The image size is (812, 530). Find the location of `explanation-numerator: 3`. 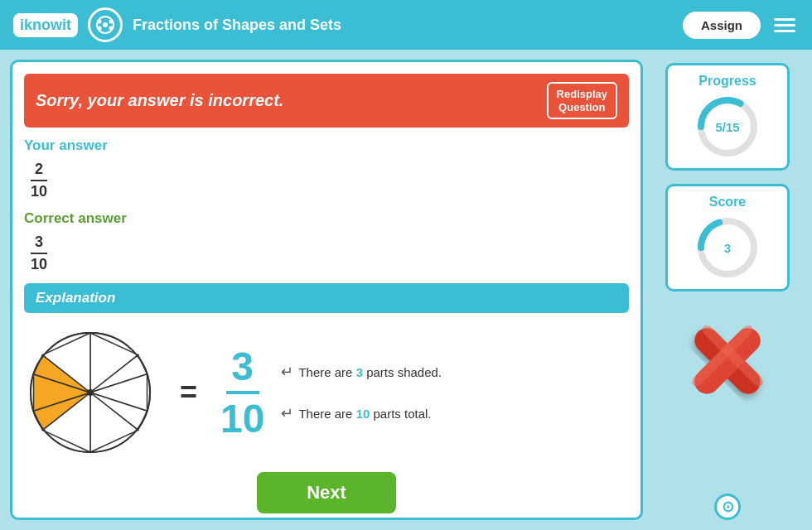

explanation-numerator: 3 is located at coordinates (243, 369).